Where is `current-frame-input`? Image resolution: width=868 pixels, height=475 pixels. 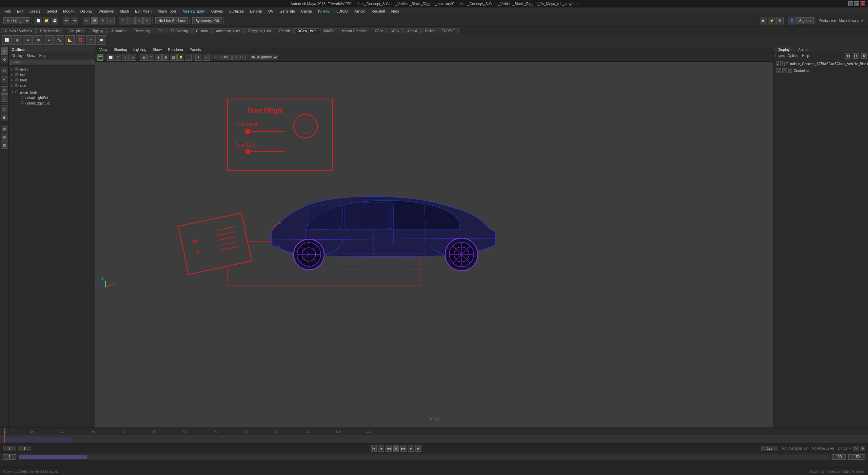 current-frame-input is located at coordinates (24, 449).